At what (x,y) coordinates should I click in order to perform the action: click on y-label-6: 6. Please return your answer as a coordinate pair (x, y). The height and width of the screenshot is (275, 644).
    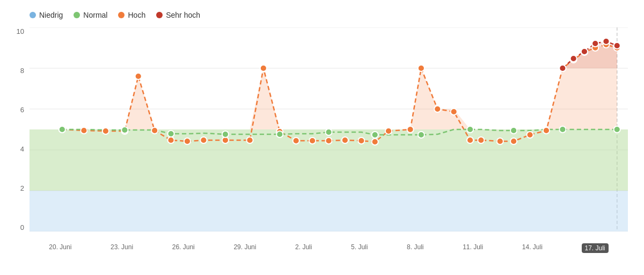
    Looking at the image, I should click on (15, 110).